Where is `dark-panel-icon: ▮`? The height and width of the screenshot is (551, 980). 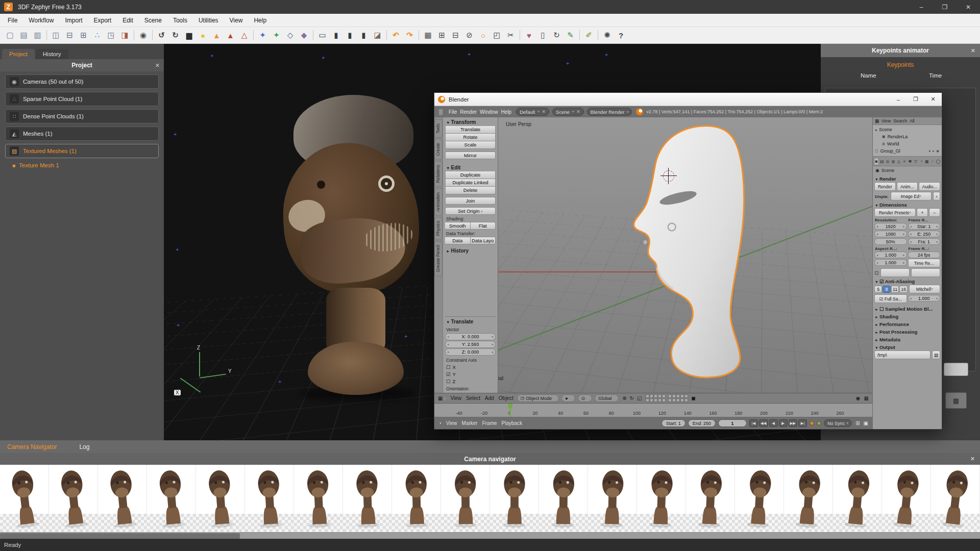 dark-panel-icon: ▮ is located at coordinates (336, 35).